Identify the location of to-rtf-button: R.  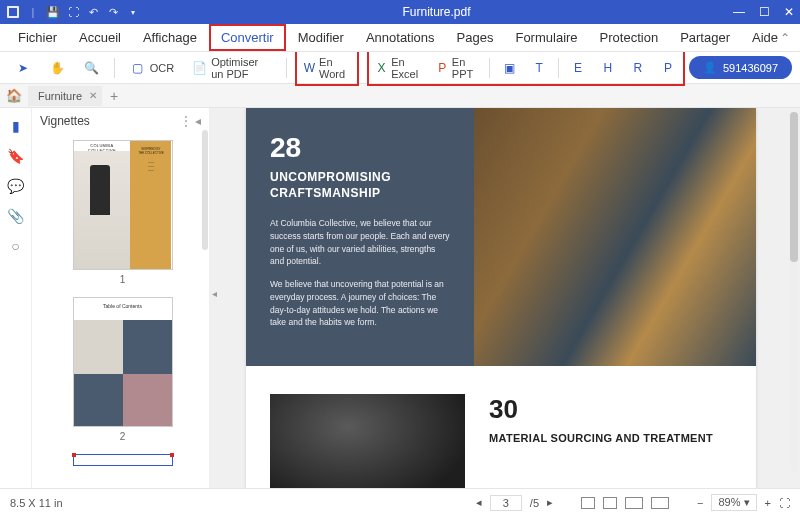
(638, 68).